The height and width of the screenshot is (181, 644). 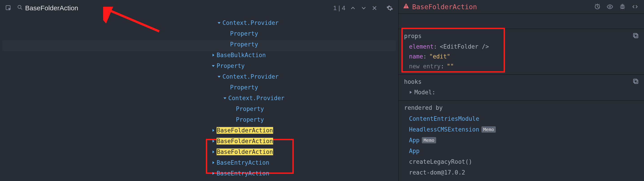 What do you see at coordinates (406, 7) in the screenshot?
I see `warning-icon` at bounding box center [406, 7].